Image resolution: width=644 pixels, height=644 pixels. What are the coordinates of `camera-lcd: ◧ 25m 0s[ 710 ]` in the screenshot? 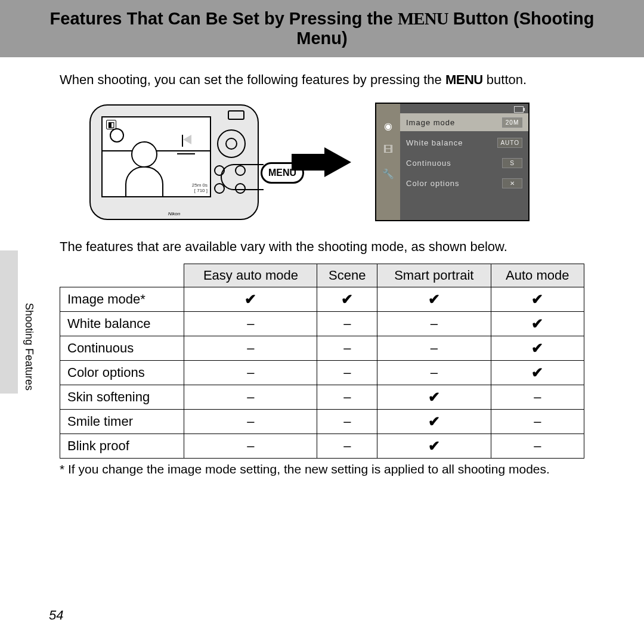 It's located at (156, 157).